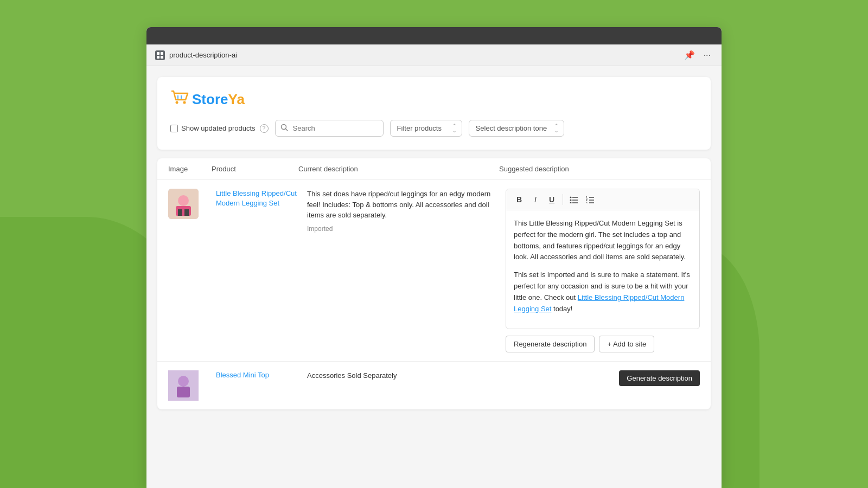  I want to click on show-updated-checkbox, so click(174, 129).